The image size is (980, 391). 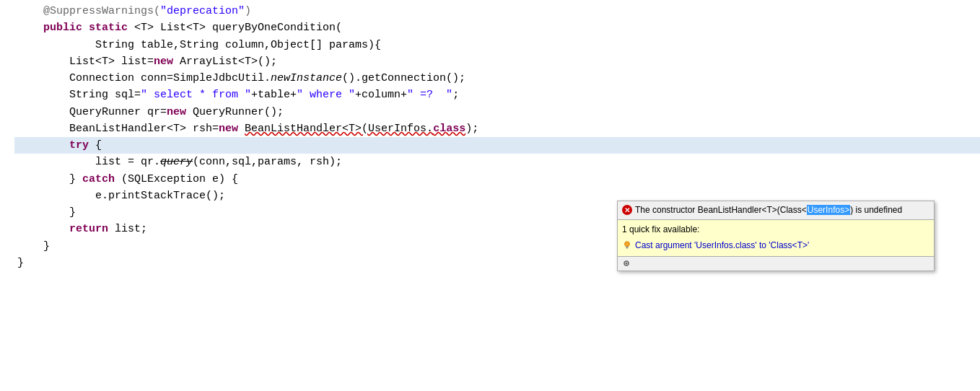 I want to click on code-token: +table+, so click(x=274, y=95).